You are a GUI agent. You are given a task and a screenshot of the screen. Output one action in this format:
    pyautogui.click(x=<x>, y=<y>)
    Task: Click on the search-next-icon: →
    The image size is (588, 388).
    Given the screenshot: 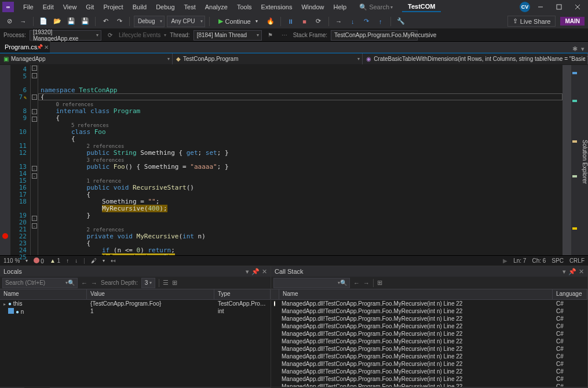 What is the action you would take?
    pyautogui.click(x=94, y=283)
    